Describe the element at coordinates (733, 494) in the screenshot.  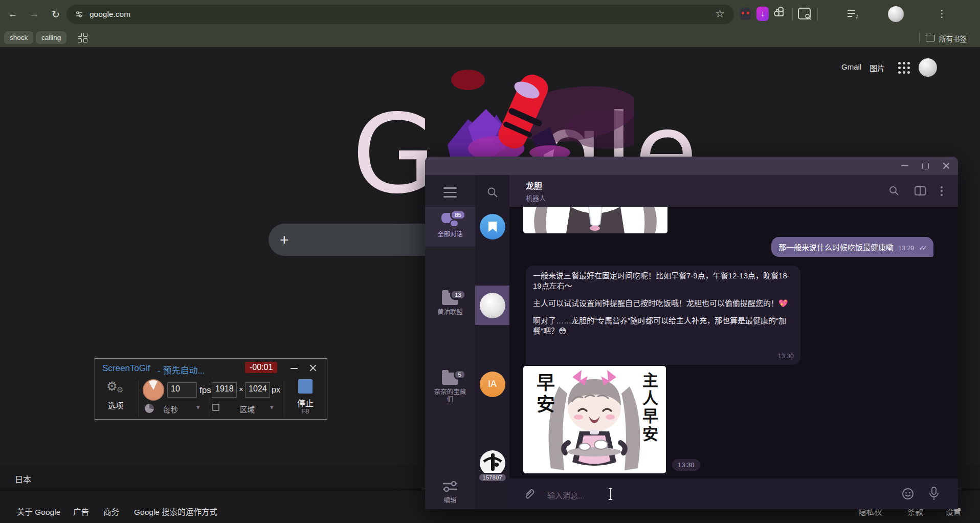
I see `message-input-bar: 输入消息...` at that location.